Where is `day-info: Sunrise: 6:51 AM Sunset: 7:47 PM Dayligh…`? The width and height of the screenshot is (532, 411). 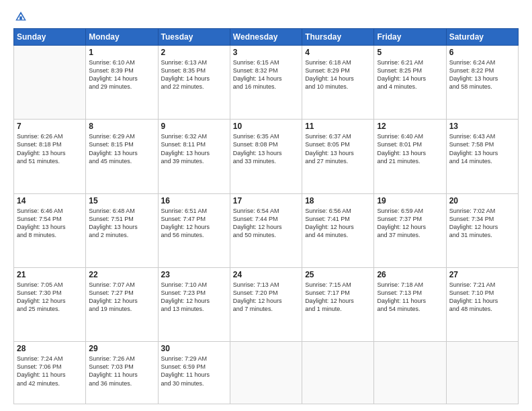 day-info: Sunrise: 6:51 AM Sunset: 7:47 PM Dayligh… is located at coordinates (194, 223).